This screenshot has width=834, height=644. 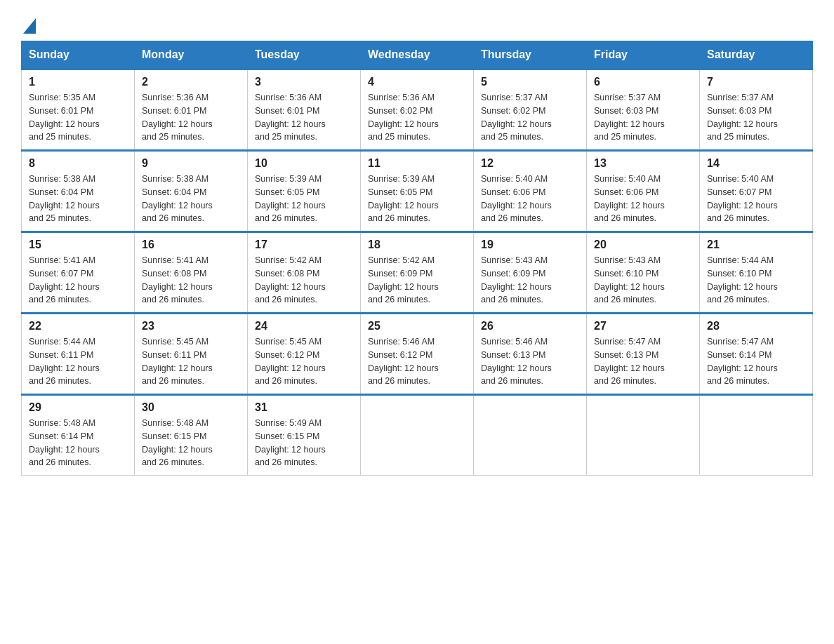 What do you see at coordinates (305, 55) in the screenshot?
I see `header-tuesday: Tuesday` at bounding box center [305, 55].